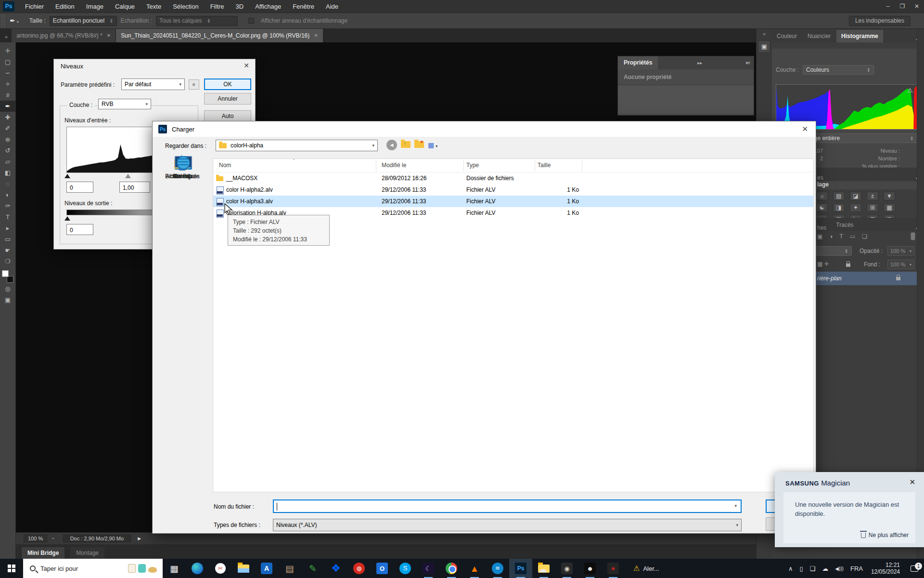  What do you see at coordinates (748, 63) in the screenshot?
I see `panel-menu-icon: ▾≡` at bounding box center [748, 63].